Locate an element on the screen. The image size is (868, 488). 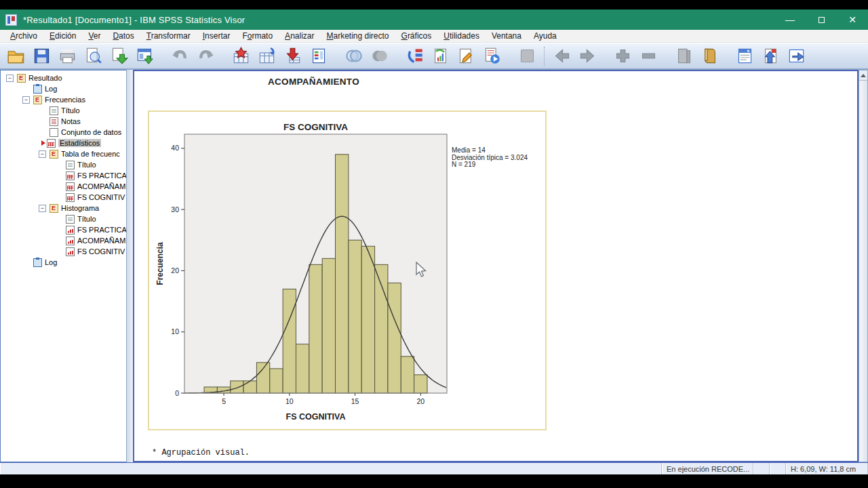
menu-ver: Ver is located at coordinates (94, 36).